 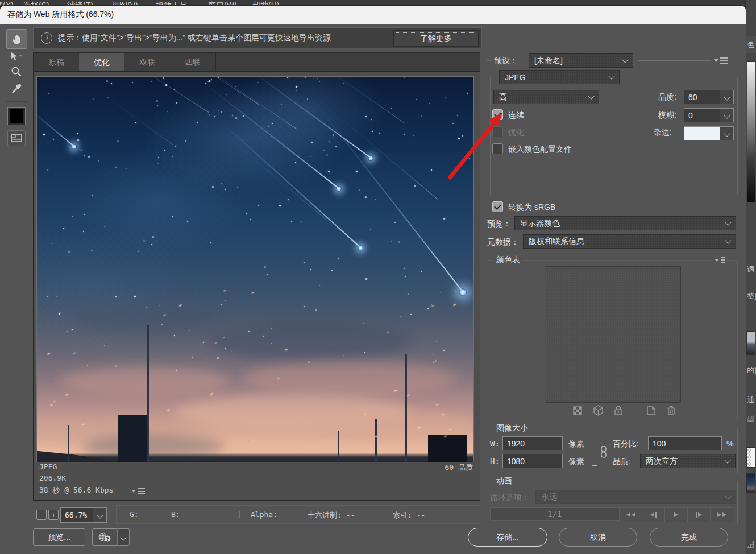 I want to click on minus-icon: −, so click(x=41, y=515).